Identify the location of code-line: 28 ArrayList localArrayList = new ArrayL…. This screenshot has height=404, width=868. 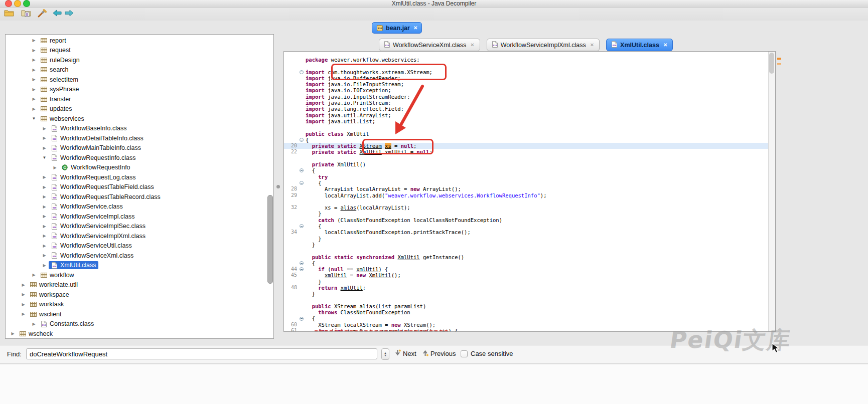
(526, 189).